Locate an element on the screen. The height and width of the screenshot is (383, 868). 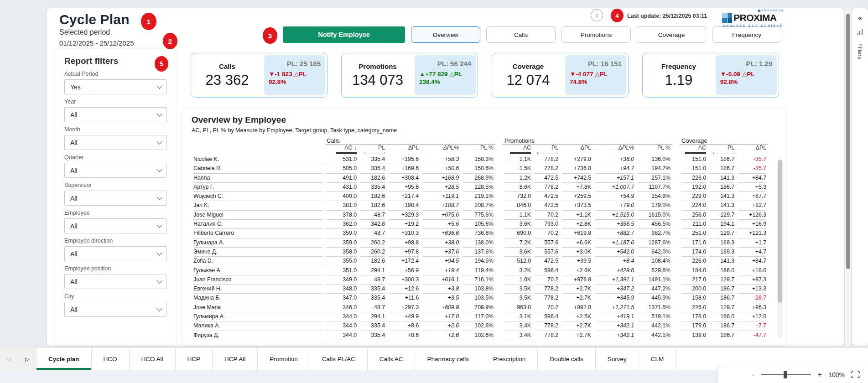
table-row: Hanna491.0182.6+308.4+168.9268.9%1.2K472… is located at coordinates (480, 178).